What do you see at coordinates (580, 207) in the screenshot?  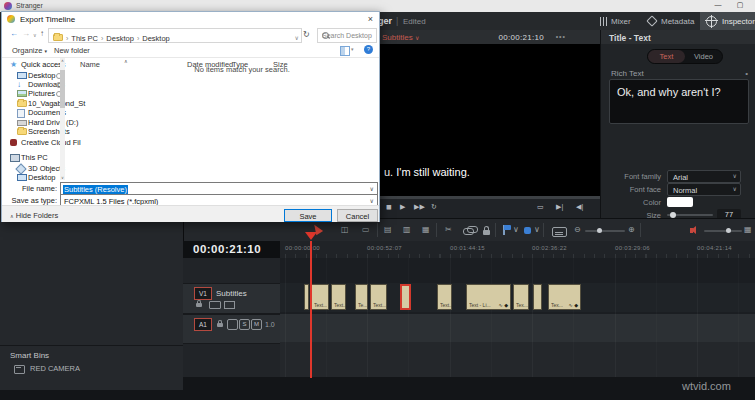 I see `next-frame-button: ◀|` at bounding box center [580, 207].